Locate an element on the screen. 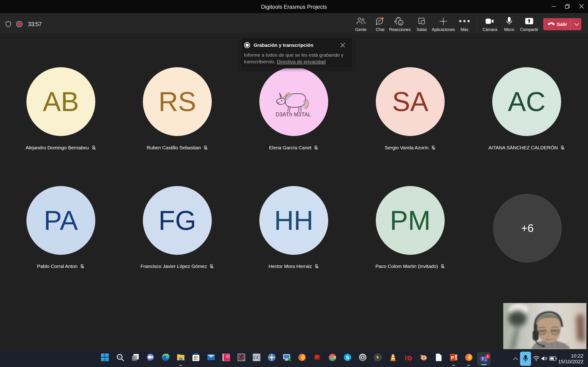 This screenshot has height=367, width=588. svg-text: CC is located at coordinates (257, 358).